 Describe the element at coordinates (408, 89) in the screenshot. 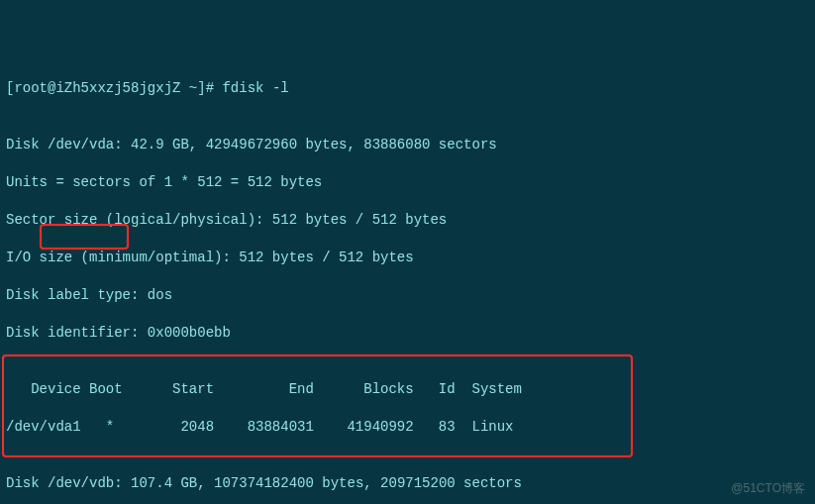

I see `prompt-line-1: [root@iZh5xxzj58jgxjZ ~]# fdisk -l` at that location.